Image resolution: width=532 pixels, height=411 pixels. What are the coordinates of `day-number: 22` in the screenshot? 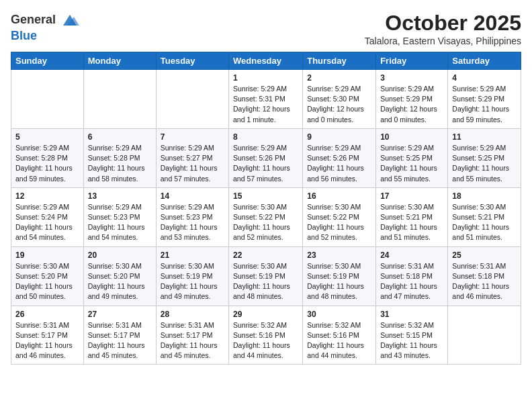 It's located at (266, 255).